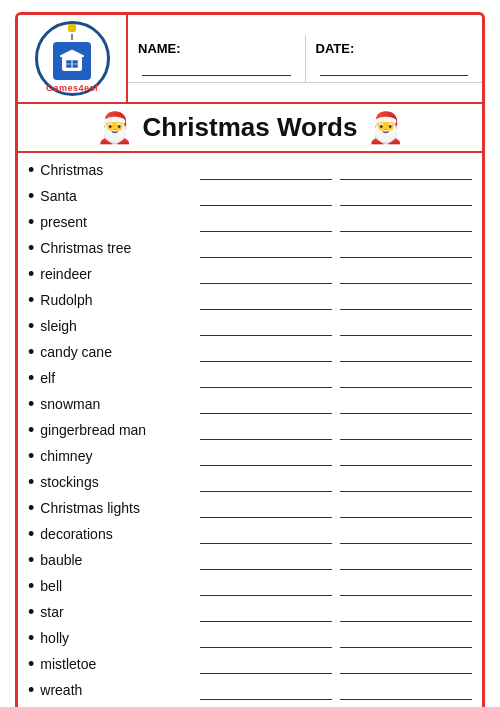 The image size is (500, 707). Describe the element at coordinates (72, 28) in the screenshot. I see `ornament-top` at that location.